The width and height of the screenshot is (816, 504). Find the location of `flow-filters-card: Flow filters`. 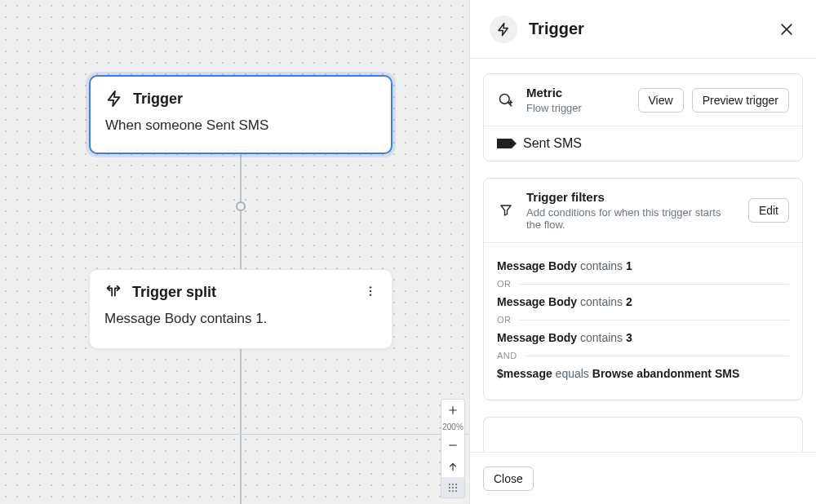

flow-filters-card: Flow filters is located at coordinates (643, 434).